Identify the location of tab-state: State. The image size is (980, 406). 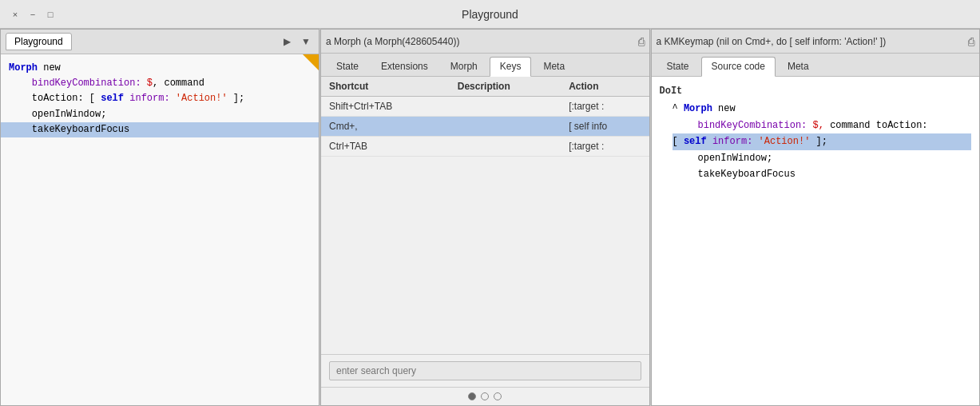
(347, 66).